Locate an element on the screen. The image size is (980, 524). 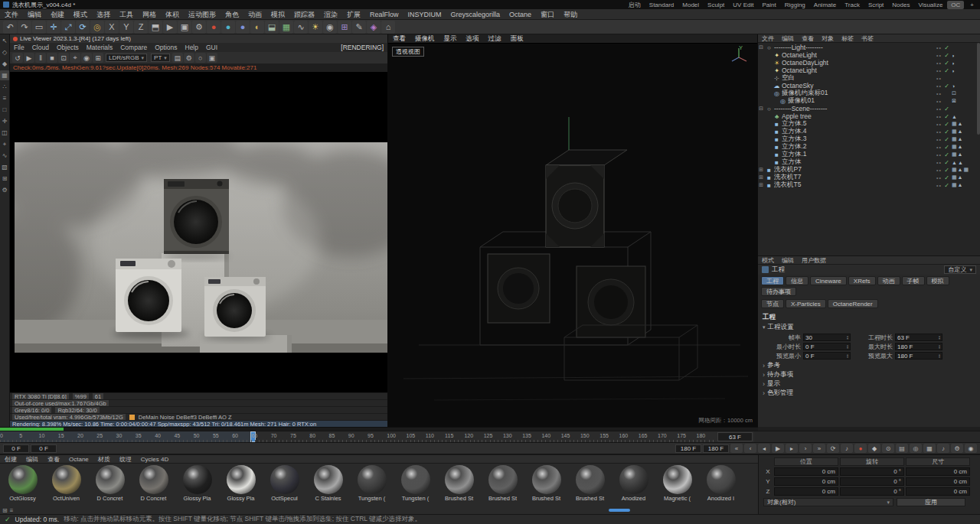
rotation-field: 0 ° is located at coordinates (872, 471).